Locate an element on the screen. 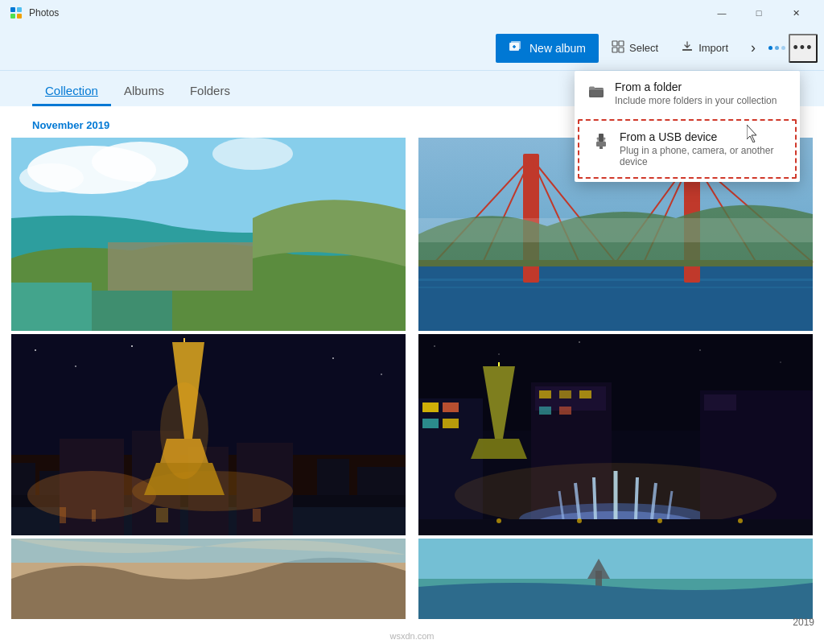 This screenshot has height=644, width=824. dropdown-from-usb: From a USB device Plug in a phone, camer… is located at coordinates (687, 149).